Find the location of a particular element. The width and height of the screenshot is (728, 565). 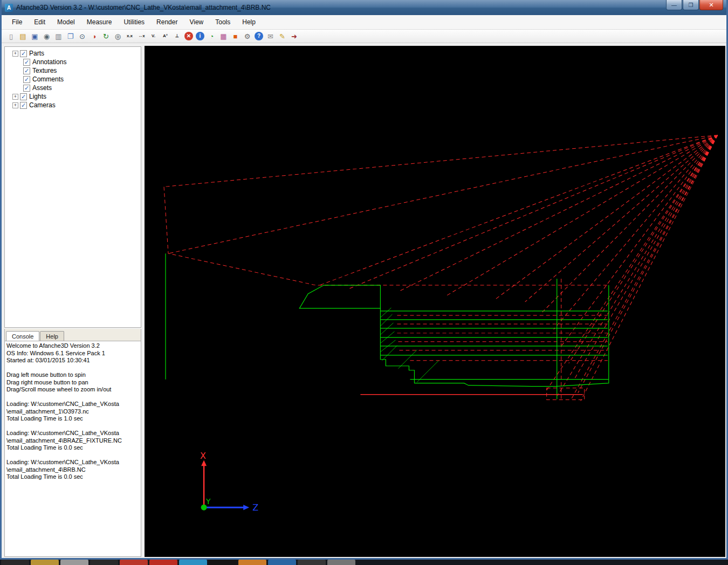

settings-gear-icon: ⚙ is located at coordinates (247, 37).